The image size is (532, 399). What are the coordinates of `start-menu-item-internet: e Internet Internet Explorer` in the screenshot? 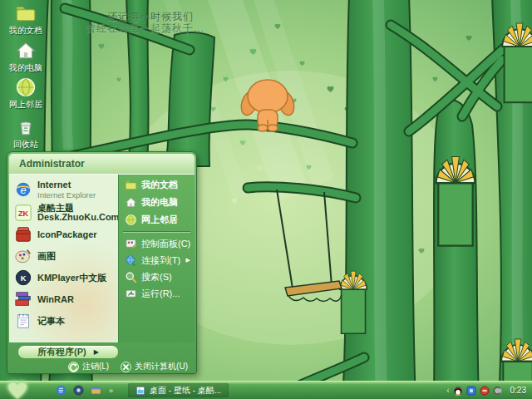 It's located at (63, 190).